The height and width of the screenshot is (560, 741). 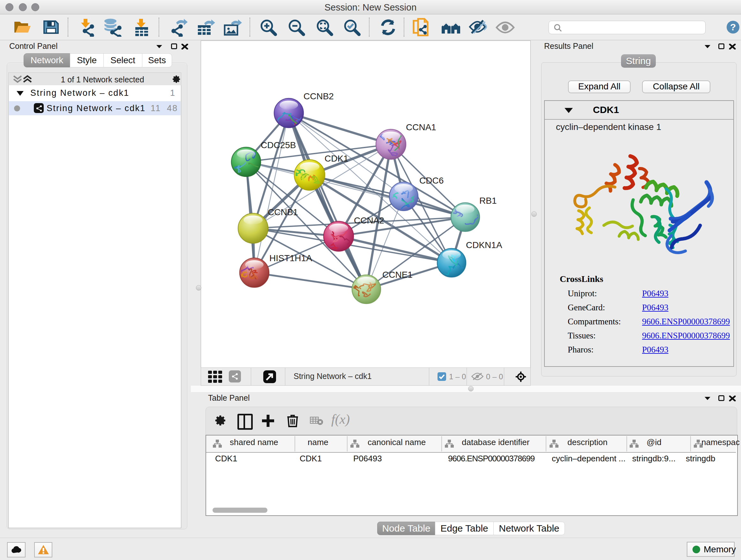 I want to click on svg-text: CDK1, so click(x=336, y=159).